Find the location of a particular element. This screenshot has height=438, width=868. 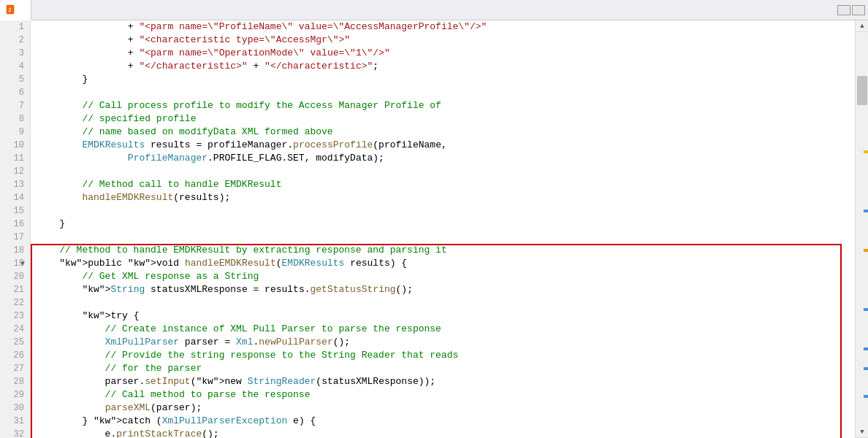

line-content: "kw">public "kw">void handleEMDKResult(E… is located at coordinates (443, 264).